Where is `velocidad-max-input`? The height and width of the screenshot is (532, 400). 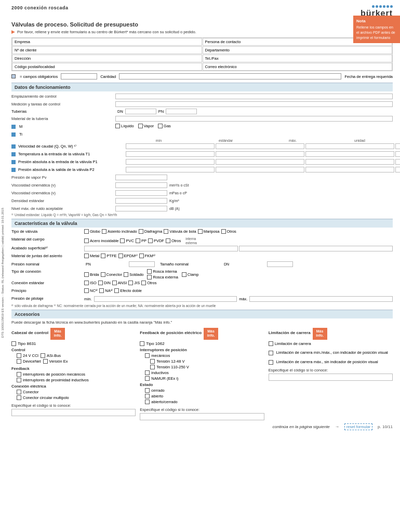
velocidad-max-input is located at coordinates (350, 147).